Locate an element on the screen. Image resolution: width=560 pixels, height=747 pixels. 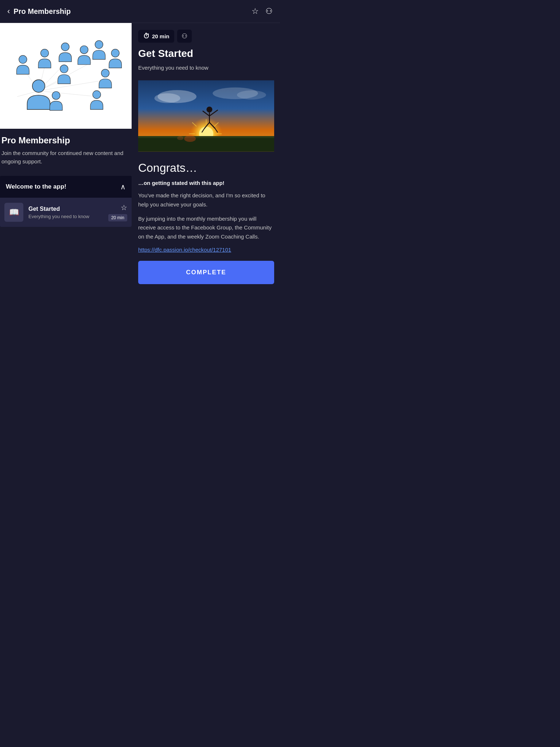
item-meta: ☆ 20 min is located at coordinates (118, 212).